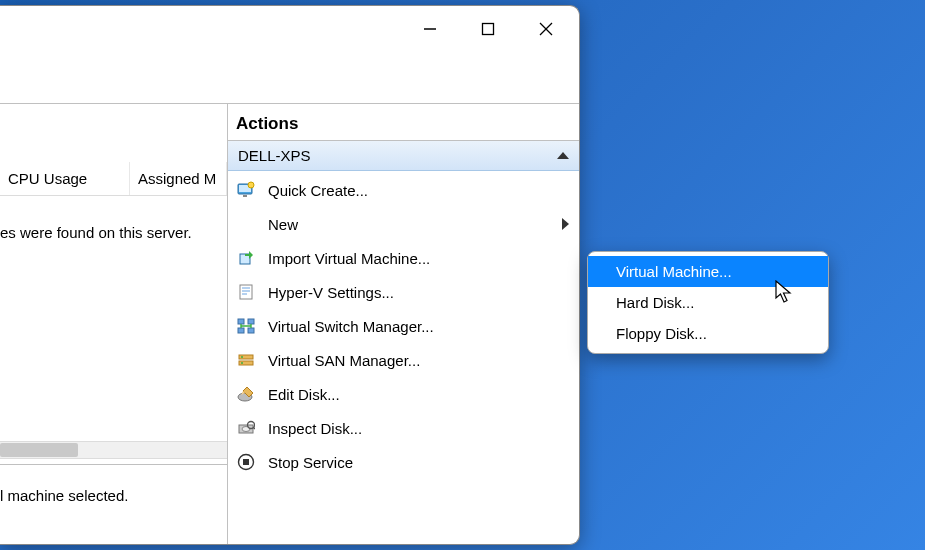 Image resolution: width=925 pixels, height=550 pixels. I want to click on action-label: Hyper-V Settings..., so click(418, 292).